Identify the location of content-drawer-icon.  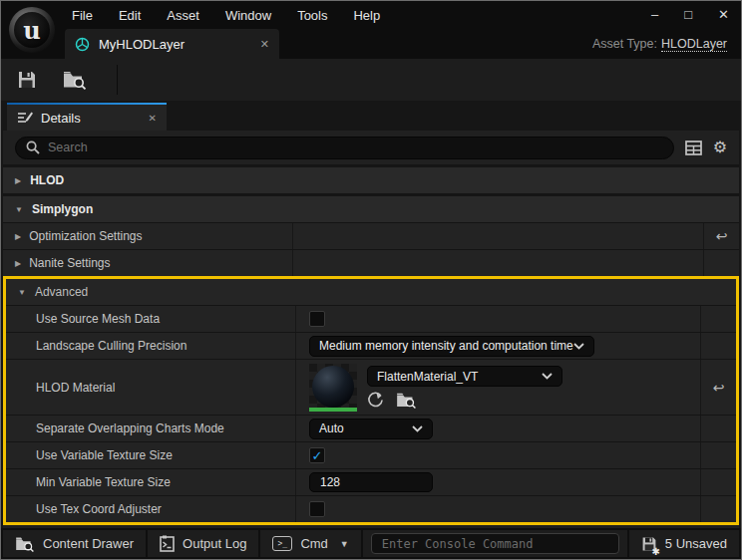
(25, 544).